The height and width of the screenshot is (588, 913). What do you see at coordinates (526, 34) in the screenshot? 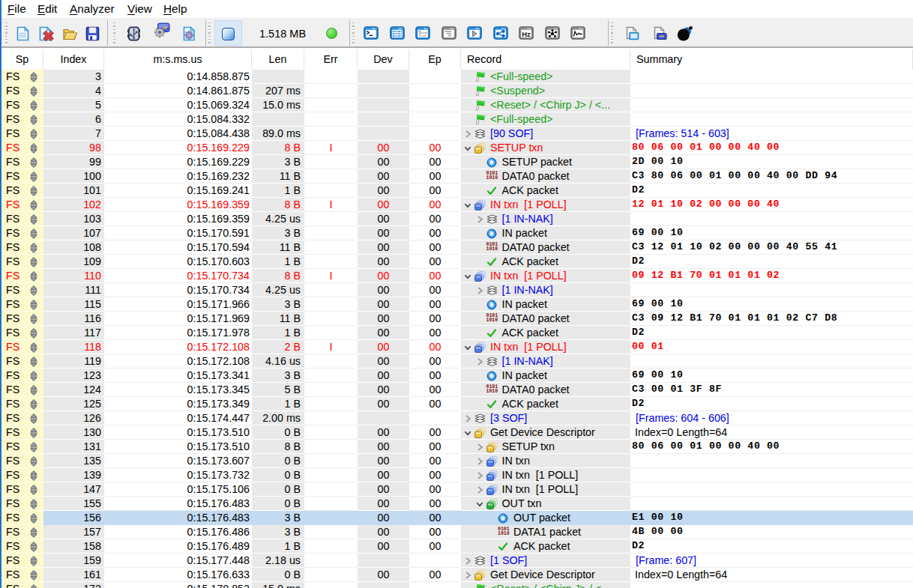
I see `svg-text: Hz` at bounding box center [526, 34].